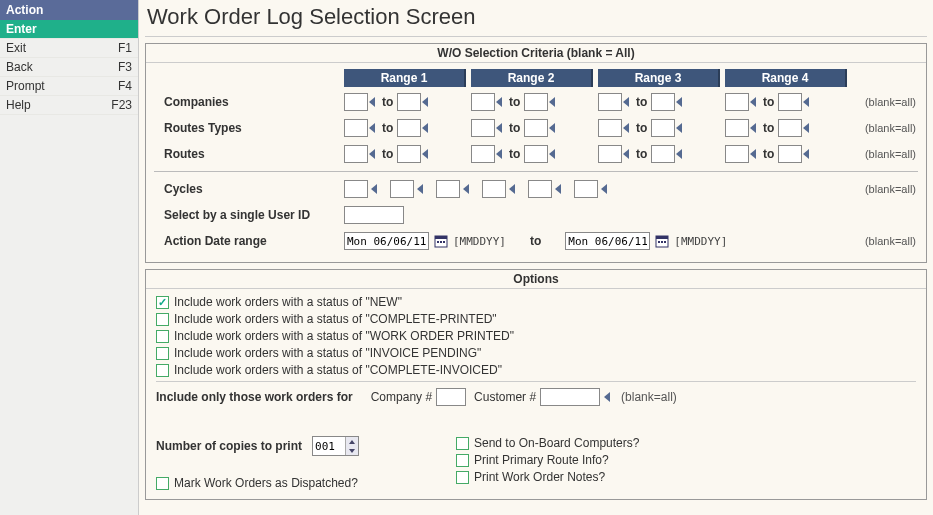 The width and height of the screenshot is (933, 515). Describe the element at coordinates (162, 302) in the screenshot. I see `status-new-checkbox` at that location.